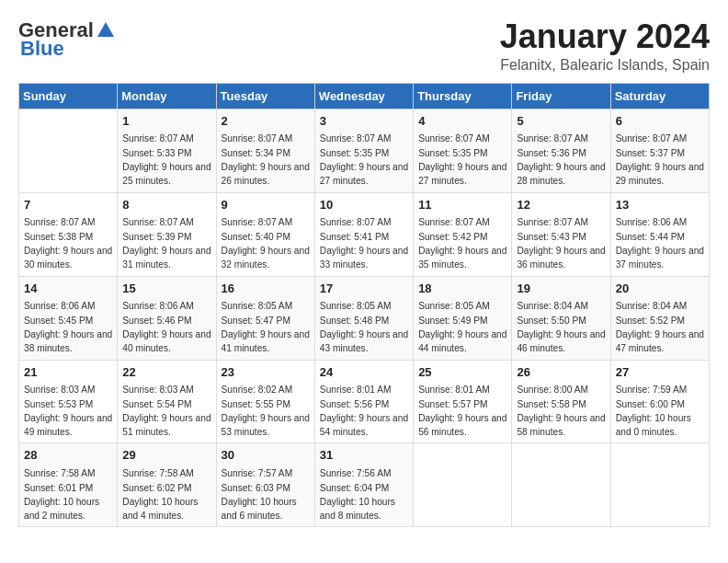 The width and height of the screenshot is (728, 563). I want to click on cell-sunset: Sunset: 5:40 PM, so click(256, 237).